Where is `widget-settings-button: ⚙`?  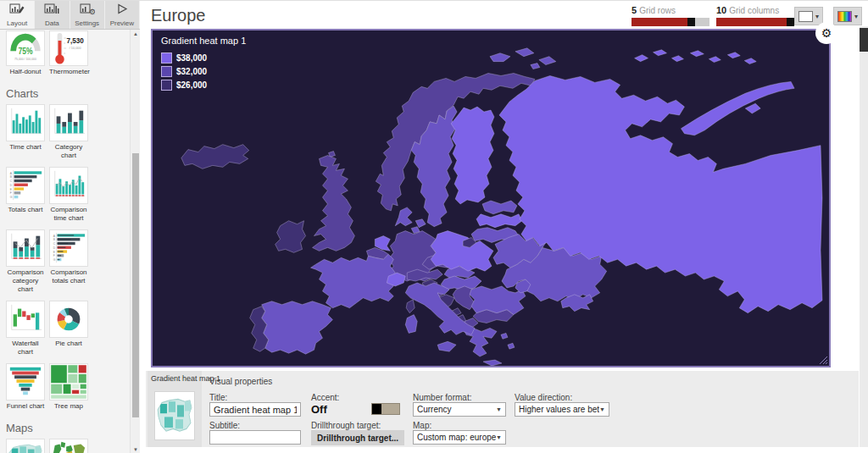
widget-settings-button: ⚙ is located at coordinates (826, 33).